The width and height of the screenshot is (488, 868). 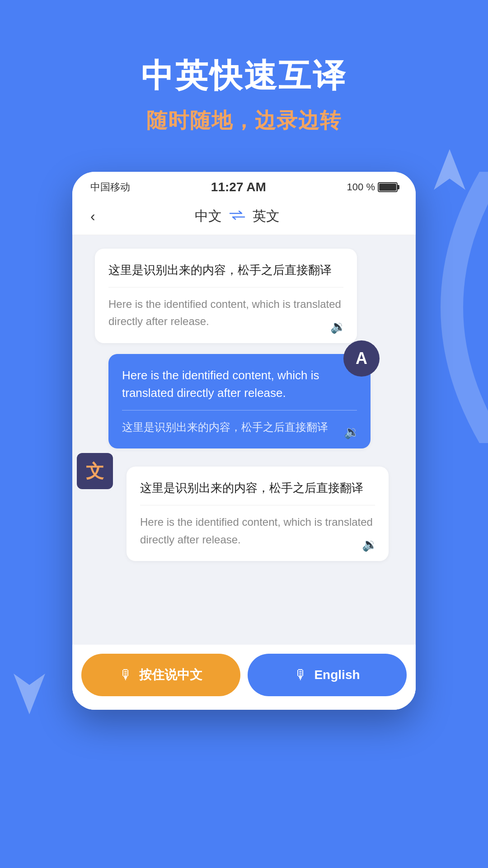 What do you see at coordinates (370, 544) in the screenshot?
I see `bubble3-sound-icon: 🔉` at bounding box center [370, 544].